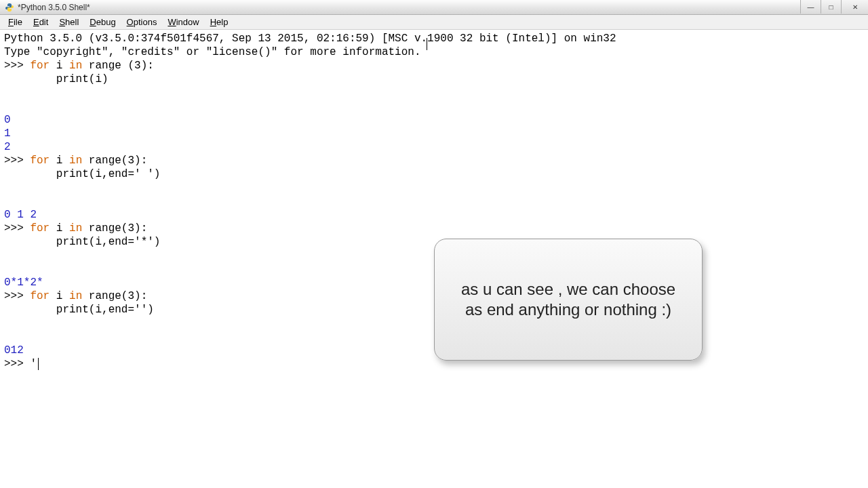  Describe the element at coordinates (834, 7) in the screenshot. I see `window-controls: — □ ✕` at that location.